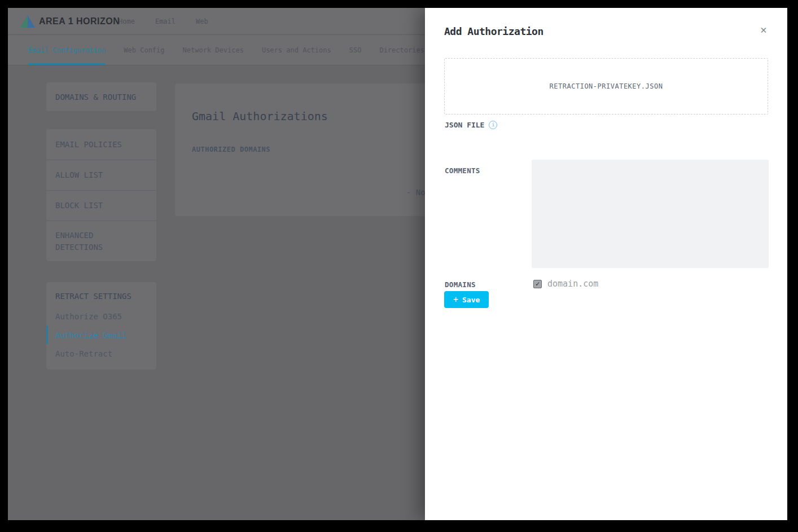 Image resolution: width=798 pixels, height=532 pixels. I want to click on panel-title: Add Authorization, so click(494, 32).